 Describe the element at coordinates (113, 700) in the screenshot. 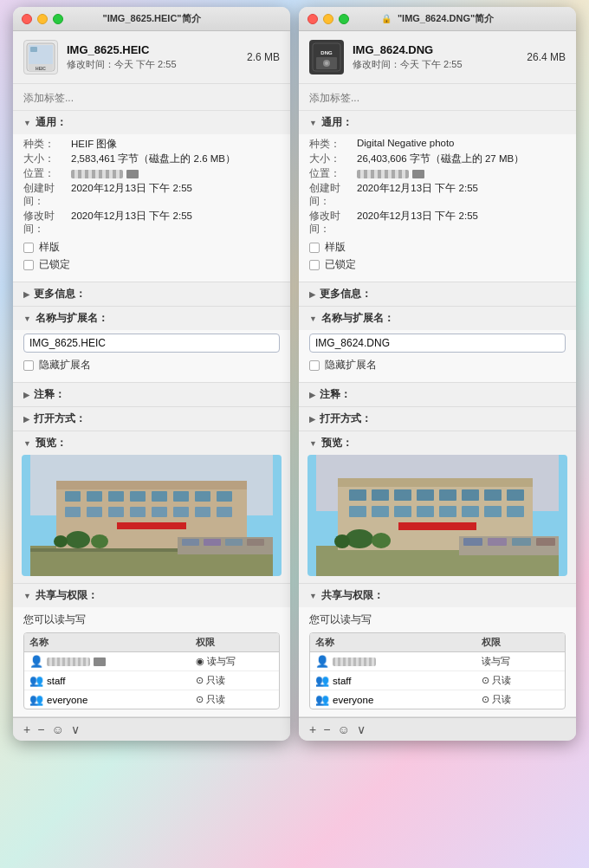

I see `perm-user-everyone: 👥 everyone` at that location.